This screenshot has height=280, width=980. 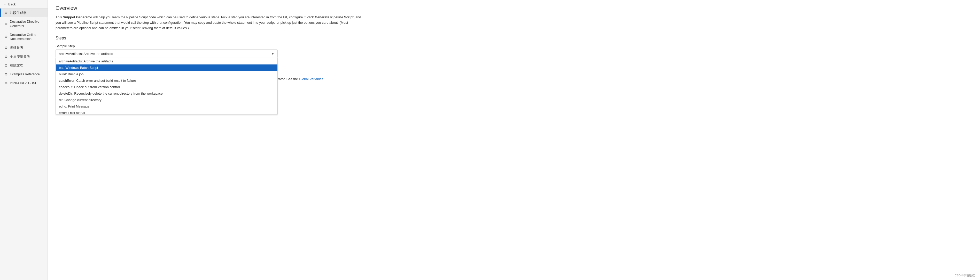 I want to click on page-title: Overview, so click(x=514, y=8).